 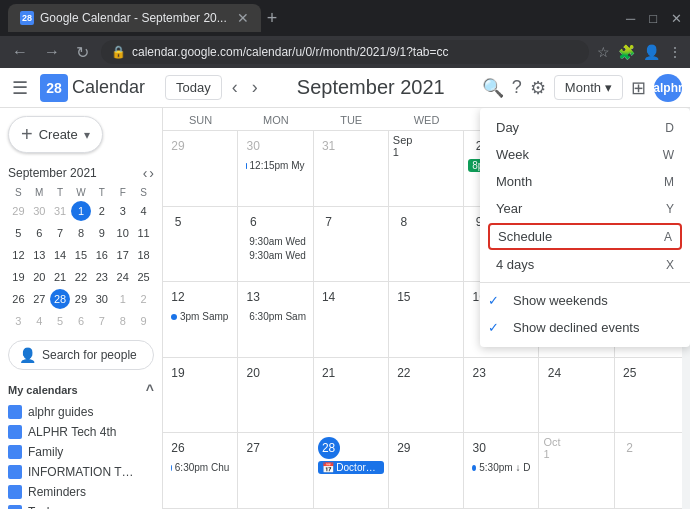 What do you see at coordinates (102, 277) in the screenshot?
I see `mini-cal-cell: 23` at bounding box center [102, 277].